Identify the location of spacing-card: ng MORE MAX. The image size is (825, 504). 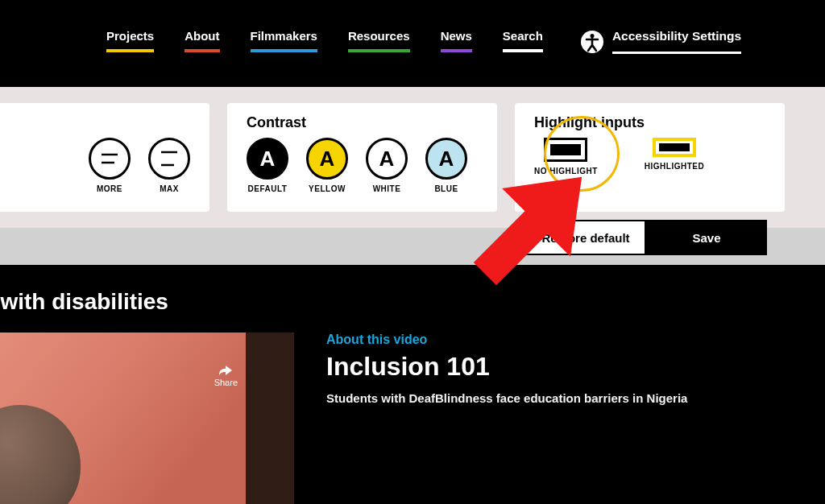
(105, 158).